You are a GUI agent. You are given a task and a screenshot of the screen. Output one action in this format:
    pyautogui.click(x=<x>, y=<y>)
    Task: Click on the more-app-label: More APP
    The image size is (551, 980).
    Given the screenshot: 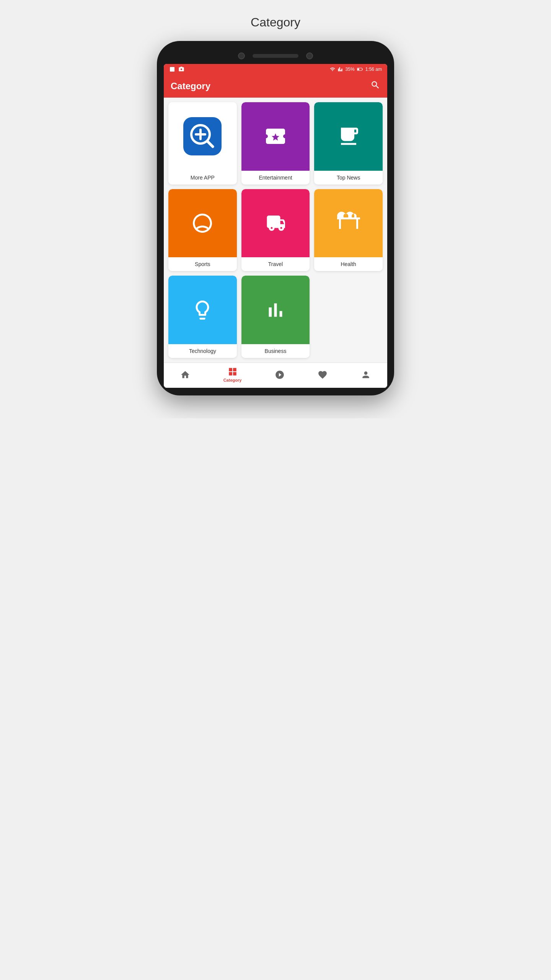 What is the action you would take?
    pyautogui.click(x=203, y=178)
    